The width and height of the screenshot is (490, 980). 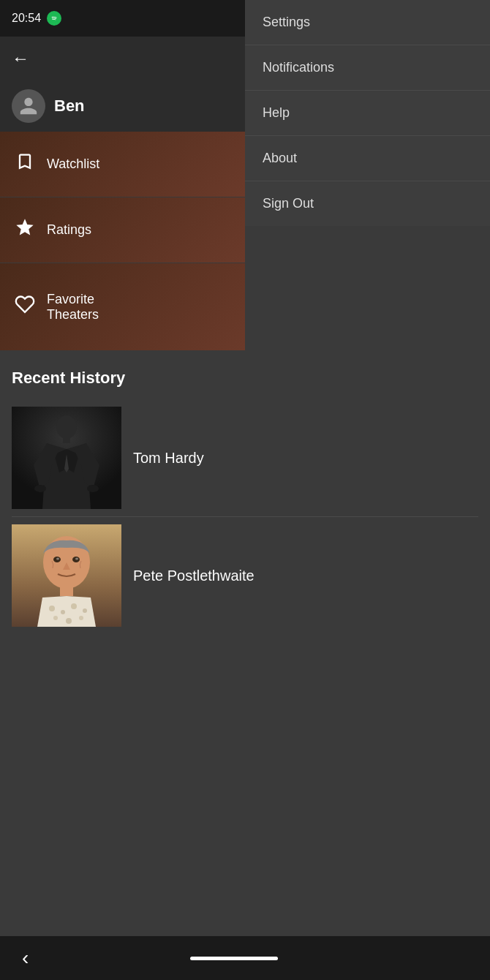 What do you see at coordinates (367, 113) in the screenshot?
I see `dropdown-menu: Settings Notifications Help About Sign O…` at bounding box center [367, 113].